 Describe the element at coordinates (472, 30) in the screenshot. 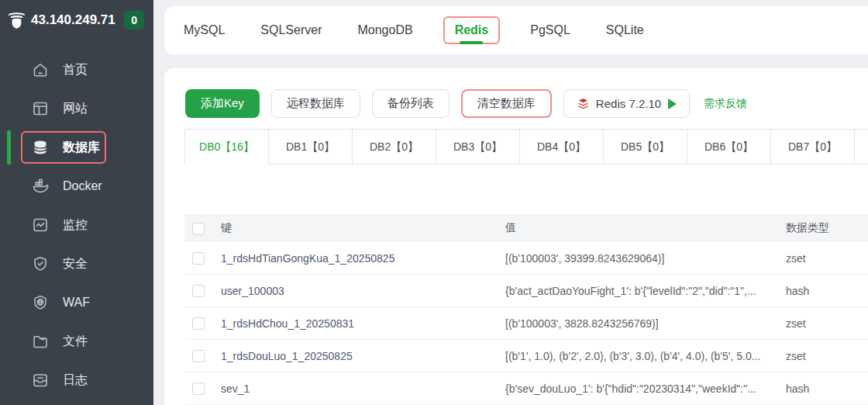

I see `tab-redis: Redis` at that location.